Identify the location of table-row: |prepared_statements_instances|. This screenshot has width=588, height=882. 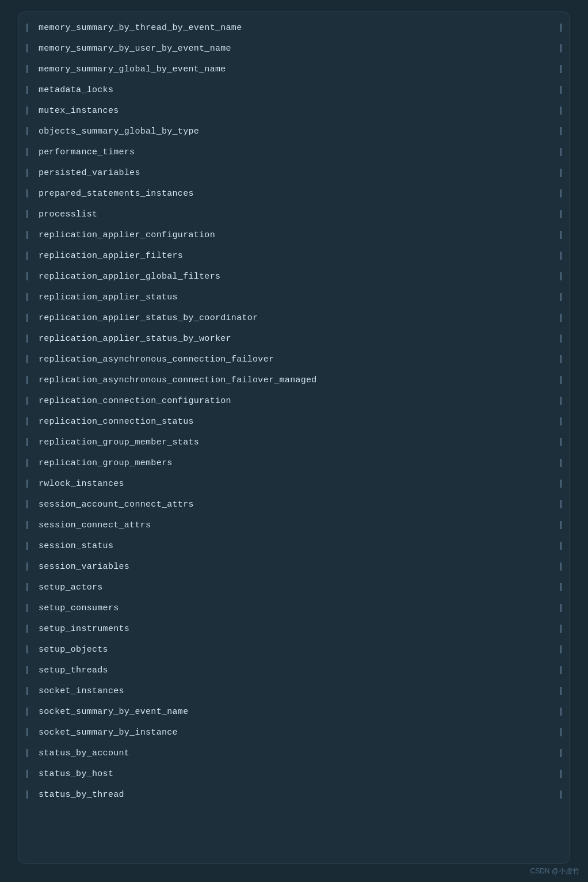
(294, 194).